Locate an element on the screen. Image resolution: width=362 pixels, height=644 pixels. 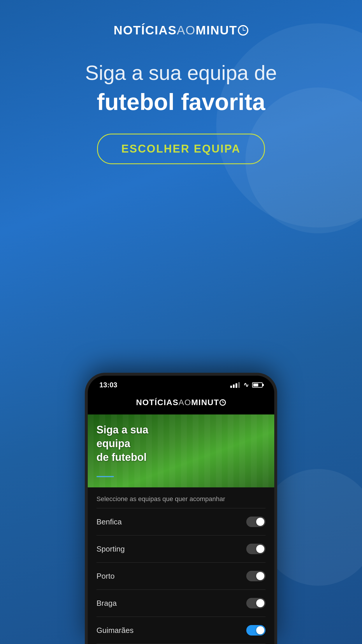
team-name-2: Porto is located at coordinates (106, 576).